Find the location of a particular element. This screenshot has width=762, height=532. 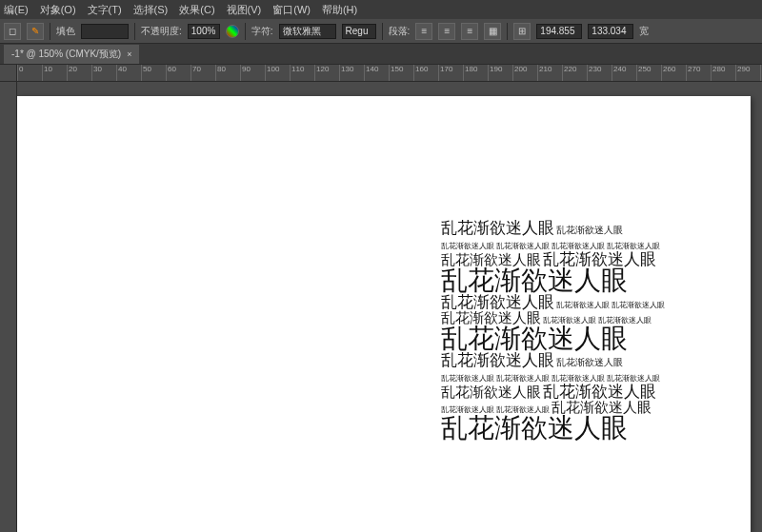

ruler-tick: 230 is located at coordinates (594, 72).